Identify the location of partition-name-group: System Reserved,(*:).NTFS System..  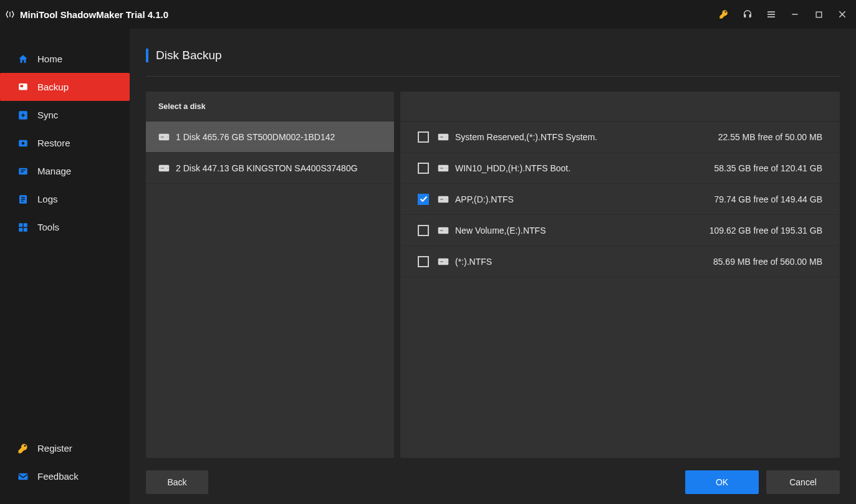
(517, 137).